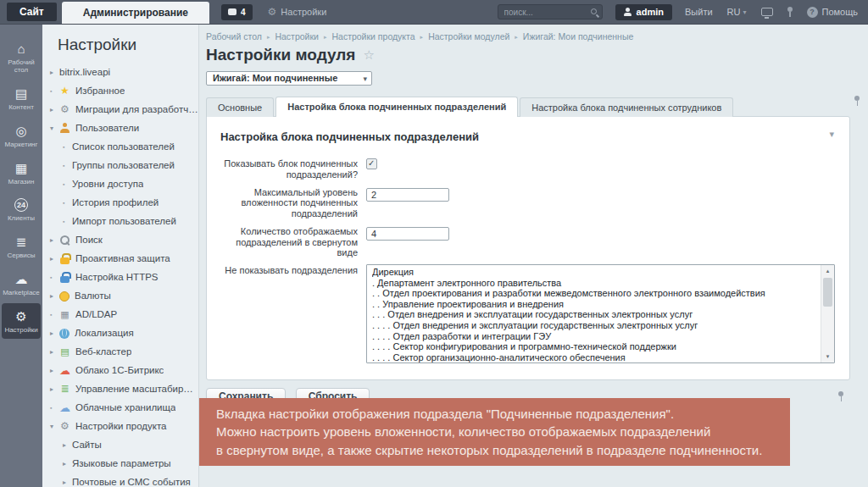 This screenshot has width=868, height=487. What do you see at coordinates (93, 296) in the screenshot?
I see `sidebar-item-label: Валюты` at bounding box center [93, 296].